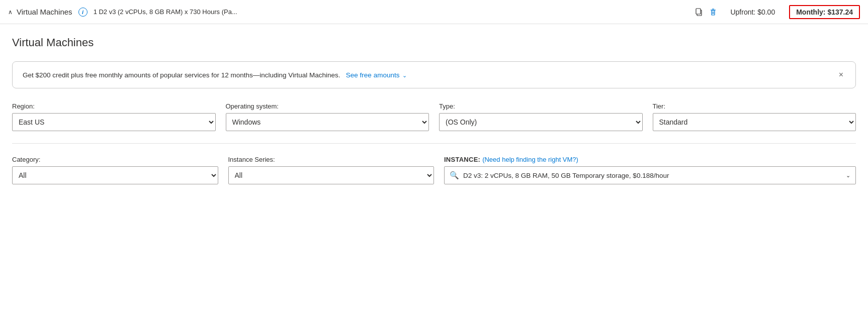  I want to click on collapse-icon: ∧, so click(10, 12).